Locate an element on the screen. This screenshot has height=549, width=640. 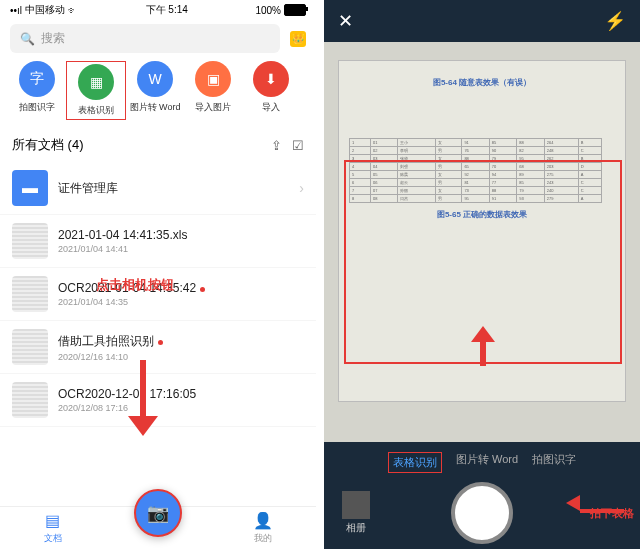
folder-icon: ▬ is located at coordinates (30, 188).